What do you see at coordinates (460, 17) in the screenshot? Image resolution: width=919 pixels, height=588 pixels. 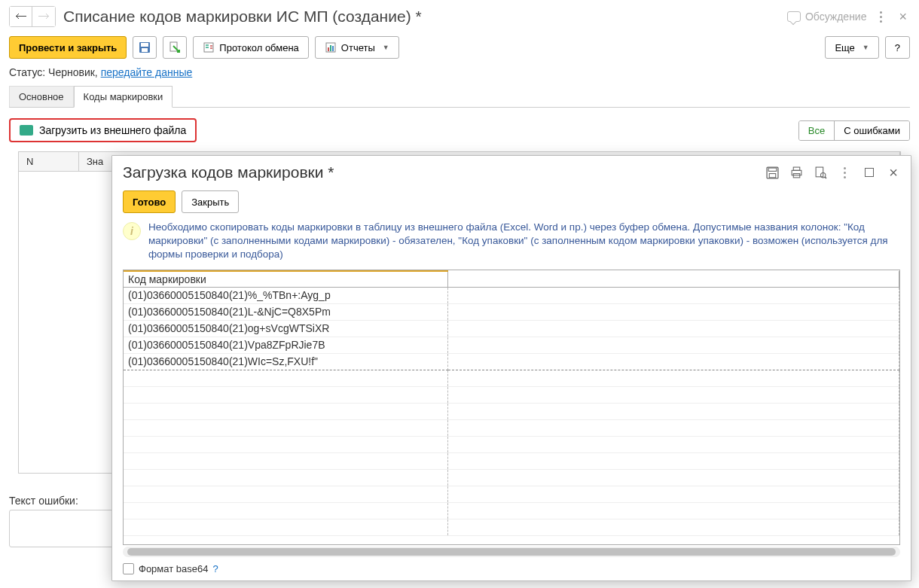 I see `header: 🡐 🡒 Списание кодов маркировки ИС МП (соз…` at bounding box center [460, 17].